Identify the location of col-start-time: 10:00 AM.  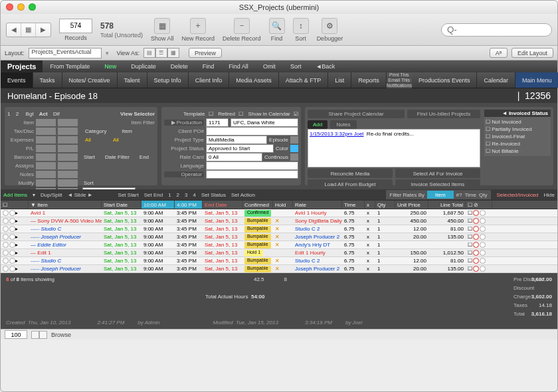
(158, 205).